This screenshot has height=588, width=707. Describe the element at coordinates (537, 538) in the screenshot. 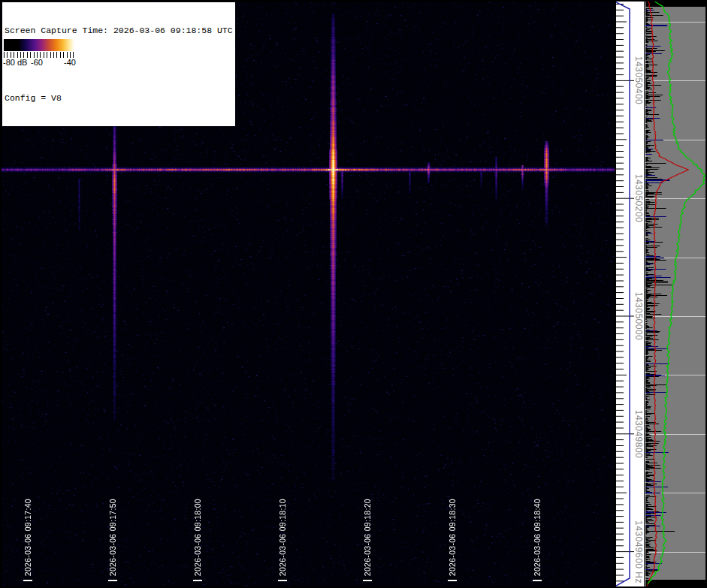

I see `time-axis-label: 2026-03-06 09:18:40` at that location.